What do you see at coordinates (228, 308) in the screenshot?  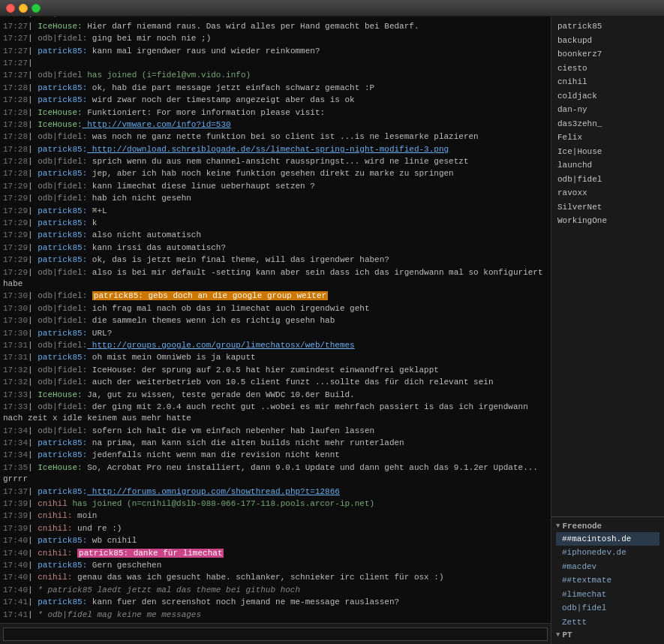 I see `msg-text: ich frag mal nach ob das in limechat auc…` at bounding box center [228, 308].